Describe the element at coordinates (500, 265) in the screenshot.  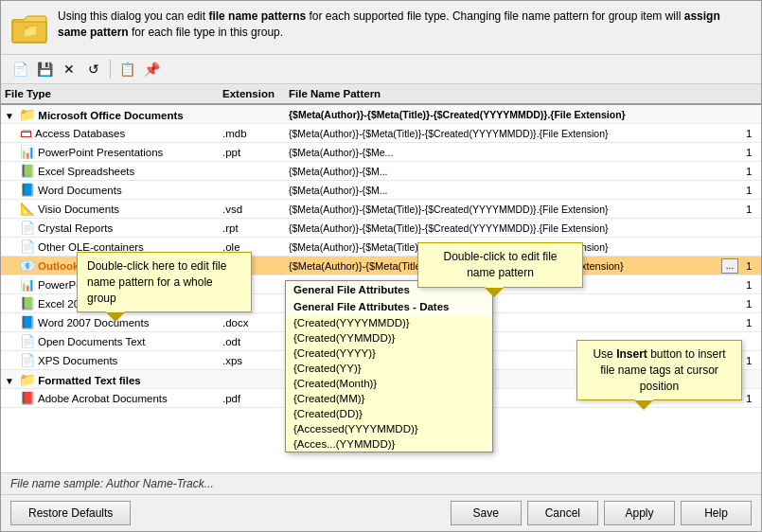
I see `tooltip-pattern-edit: Double-click to edit file name pattern` at that location.